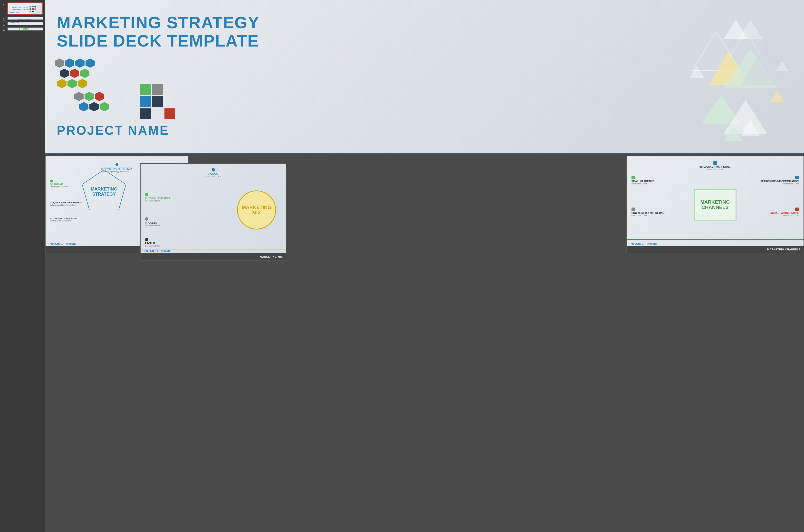 This screenshot has height=532, width=804. Describe the element at coordinates (14, 12) in the screenshot. I see `thumb1-bottom: PROJECT NAME` at that location.